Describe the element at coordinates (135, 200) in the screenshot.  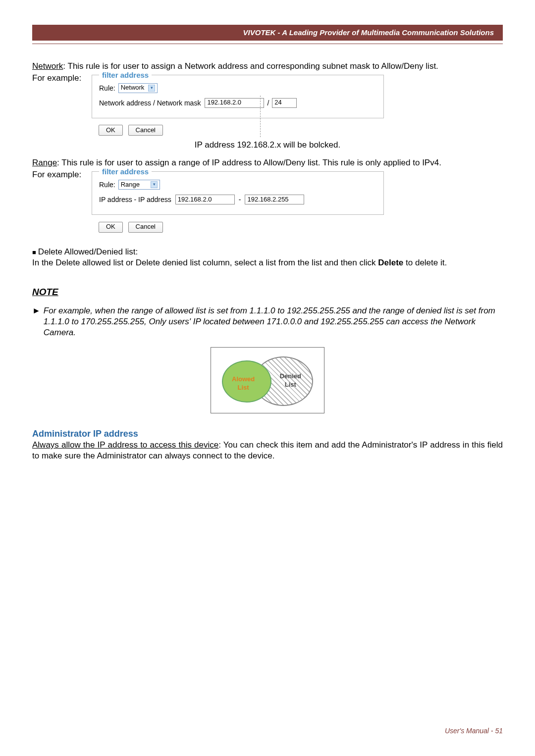
I see `iprange-label: IP address - IP address` at that location.